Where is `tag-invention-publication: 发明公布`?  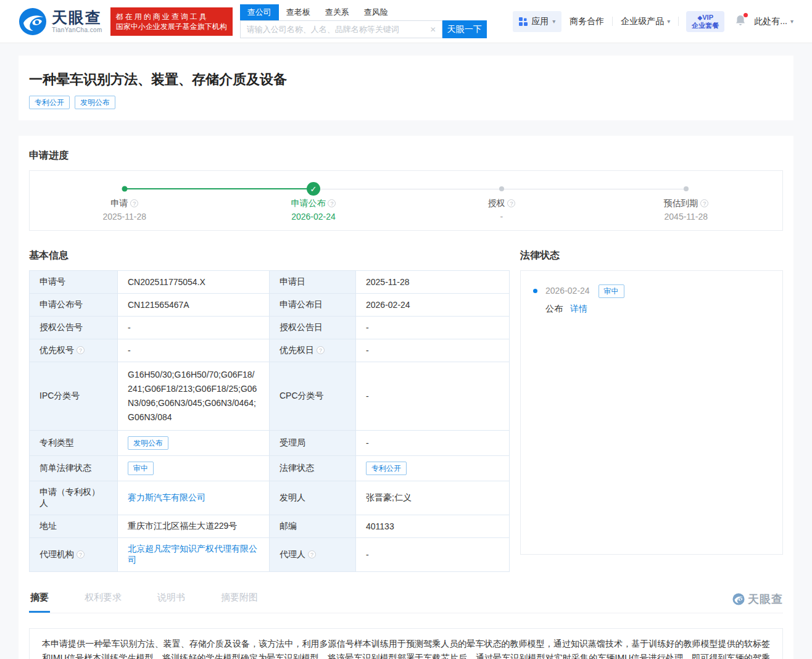 tag-invention-publication: 发明公布 is located at coordinates (95, 102).